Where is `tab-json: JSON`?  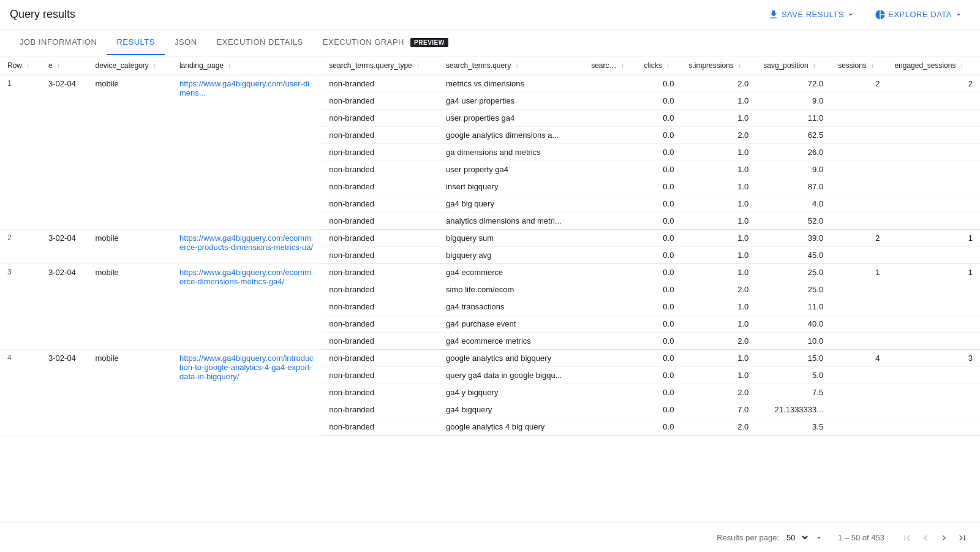 tab-json: JSON is located at coordinates (186, 43).